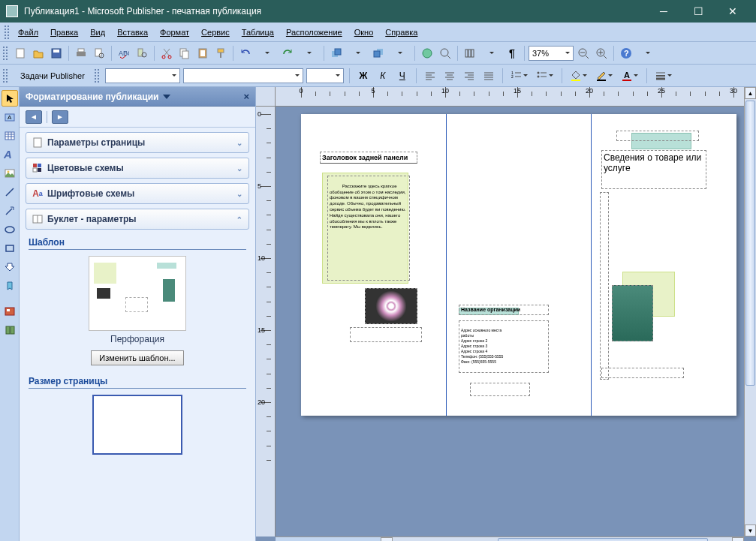 This screenshot has height=541, width=756. Describe the element at coordinates (132, 32) in the screenshot. I see `menu-insert: Вставка` at that location.